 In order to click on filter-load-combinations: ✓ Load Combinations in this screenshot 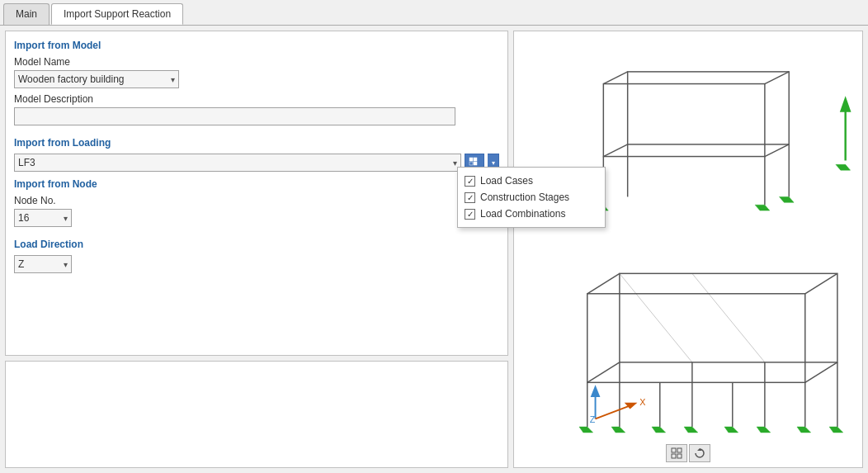, I will do `click(531, 214)`.